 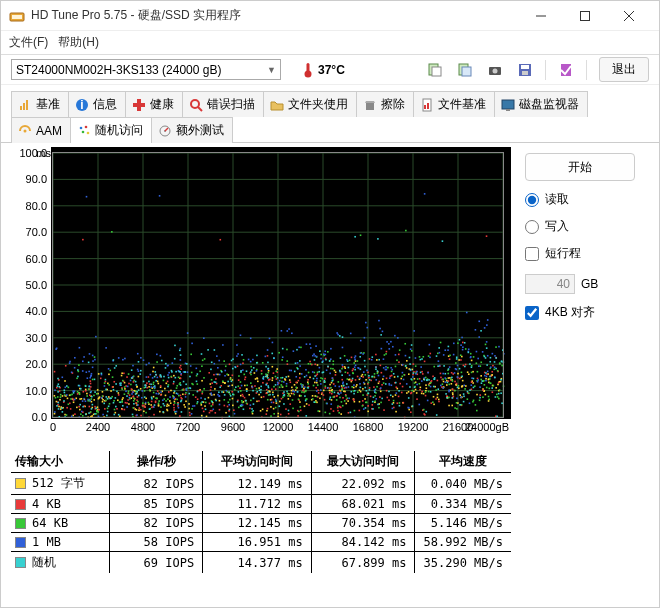 What do you see at coordinates (576, 292) in the screenshot?
I see `side-panel: 开始 读取 写入 短行程 GB 4KB 对齐` at bounding box center [576, 292].